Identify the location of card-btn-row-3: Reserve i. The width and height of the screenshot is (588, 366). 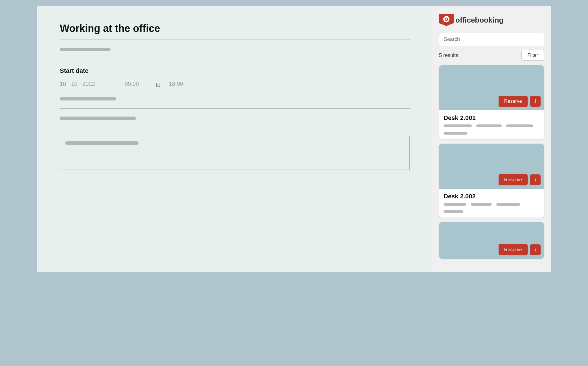
(520, 250).